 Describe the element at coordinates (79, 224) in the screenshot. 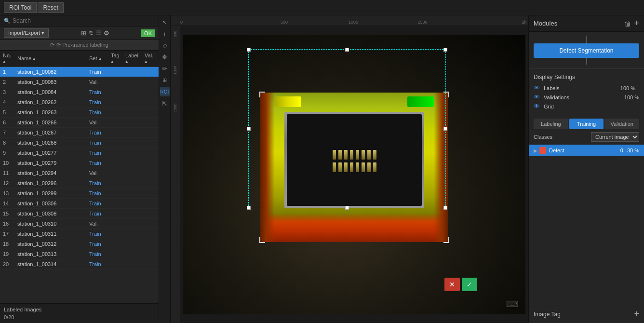

I see `table-row: 16 station_1_00310 Val.` at that location.